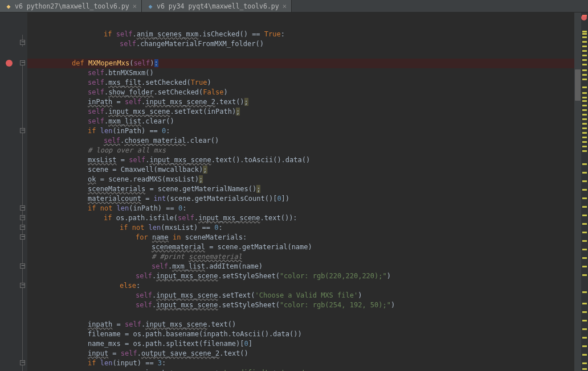 This screenshot has width=588, height=371. I want to click on tab-file-2: ◆ v6 py34 pyqt4\maxwell_toolv6.py ×, so click(217, 6).